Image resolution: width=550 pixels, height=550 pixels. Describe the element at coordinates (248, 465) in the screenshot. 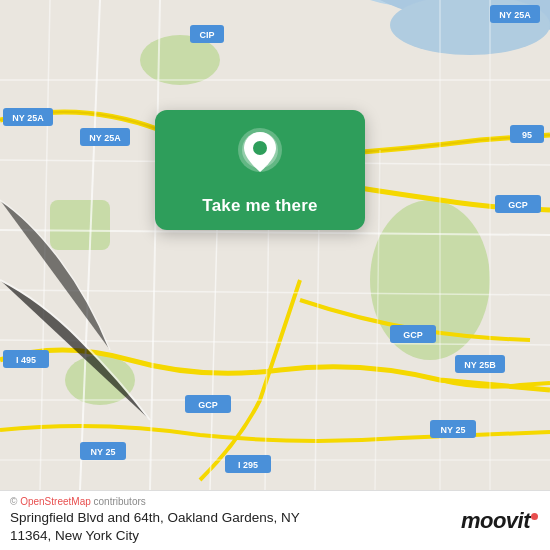

I see `svg-text: I 295` at that location.